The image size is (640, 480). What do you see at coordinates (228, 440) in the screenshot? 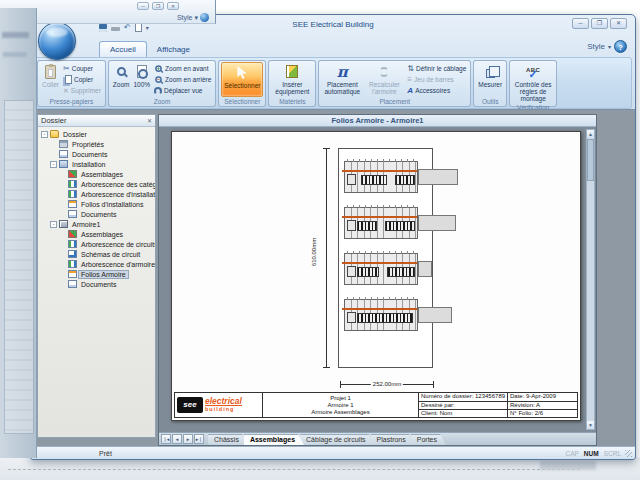
I see `sheet-tab-ch-ssis: Châssis` at bounding box center [228, 440].